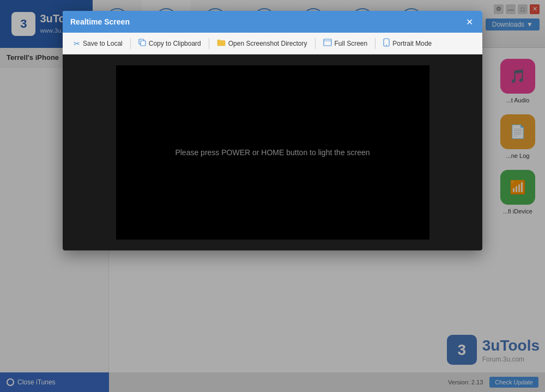 This screenshot has height=392, width=545. I want to click on portrait-mode-button: Portrait Mode, so click(408, 44).